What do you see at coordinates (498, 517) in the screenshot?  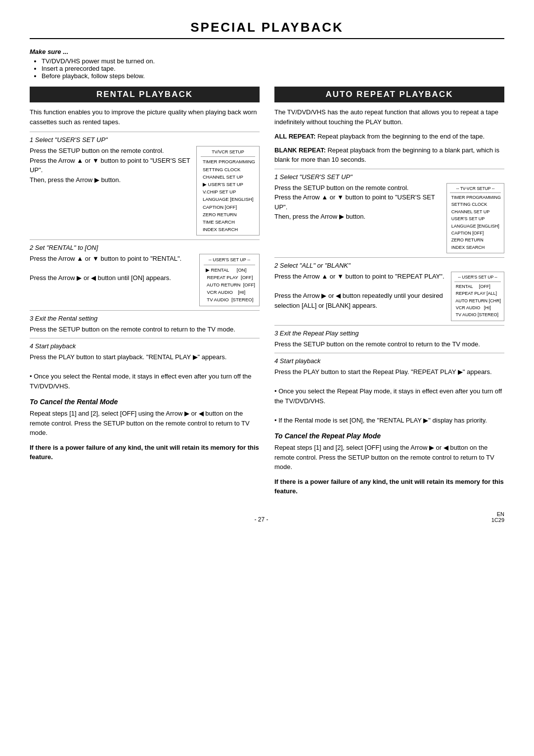 I see `footer-info: EN 1C29` at bounding box center [498, 517].